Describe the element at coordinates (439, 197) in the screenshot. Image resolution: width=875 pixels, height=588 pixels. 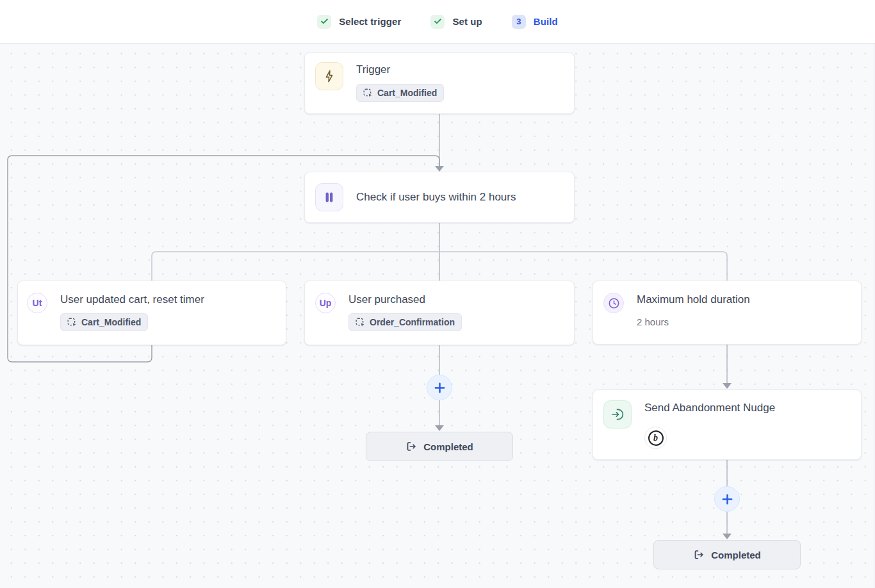
I see `node-check-wait: Check if user buys within 2 hours` at that location.